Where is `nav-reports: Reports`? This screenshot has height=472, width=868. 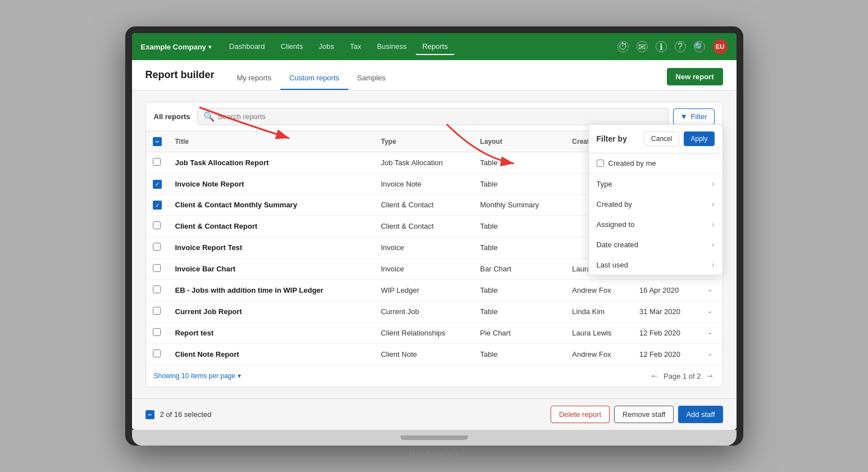
nav-reports: Reports is located at coordinates (435, 47).